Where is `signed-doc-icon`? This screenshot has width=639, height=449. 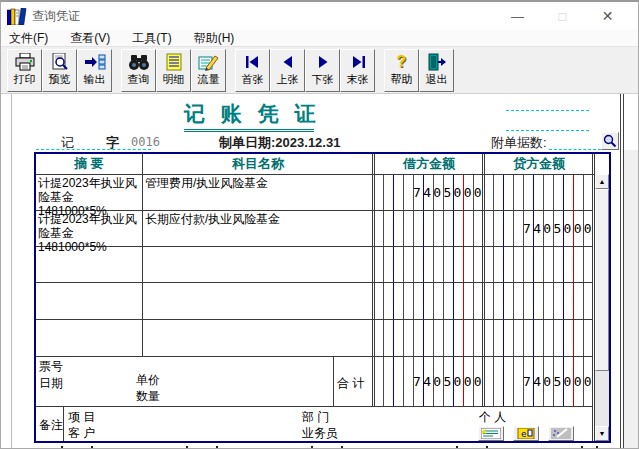
signed-doc-icon is located at coordinates (491, 434).